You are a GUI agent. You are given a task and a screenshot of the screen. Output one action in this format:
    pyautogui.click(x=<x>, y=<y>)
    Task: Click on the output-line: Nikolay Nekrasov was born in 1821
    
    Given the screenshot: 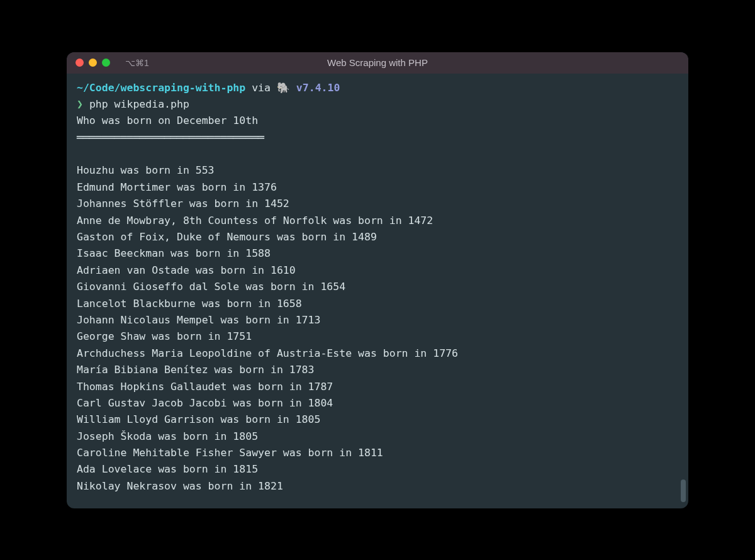 What is the action you would take?
    pyautogui.click(x=378, y=486)
    